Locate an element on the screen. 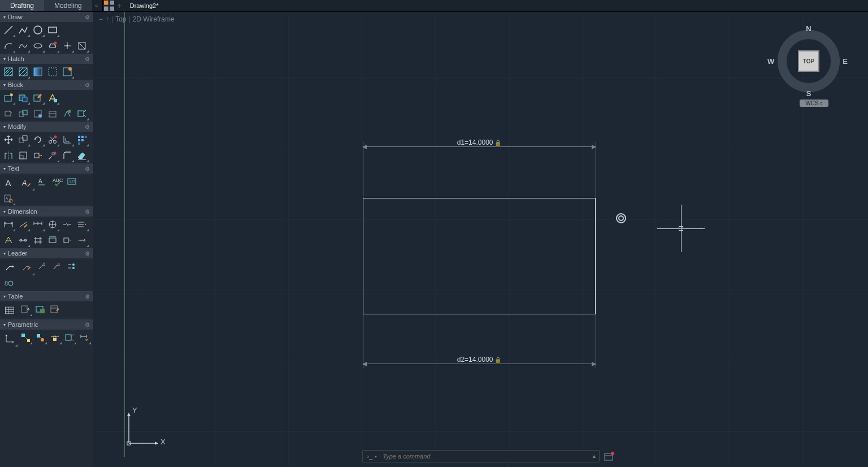 This screenshot has width=868, height=467. dim-linear-icon is located at coordinates (8, 224).